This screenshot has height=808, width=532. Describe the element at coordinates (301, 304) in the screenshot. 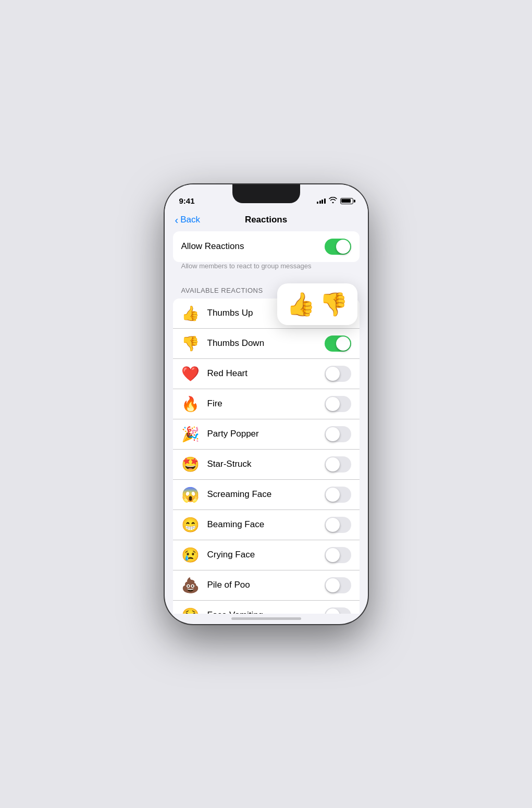

I see `popup-thumbs-up: 👍` at that location.